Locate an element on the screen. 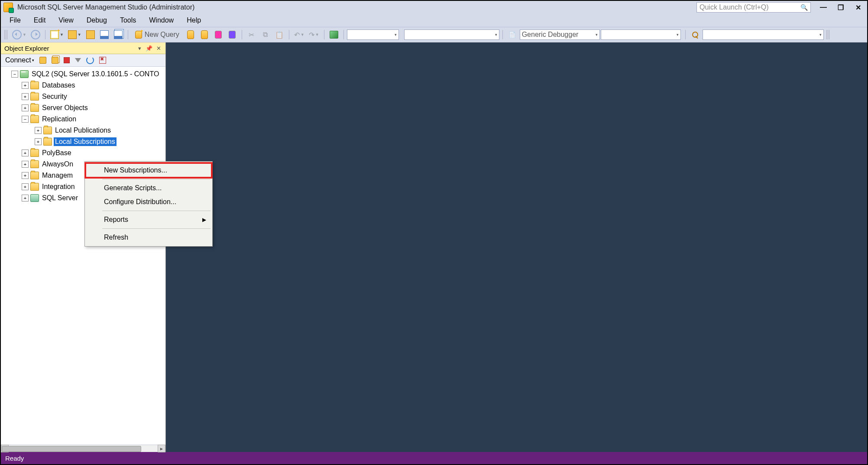 The image size is (868, 465). debugger-combo: Generic Debugger ▾ is located at coordinates (560, 35).